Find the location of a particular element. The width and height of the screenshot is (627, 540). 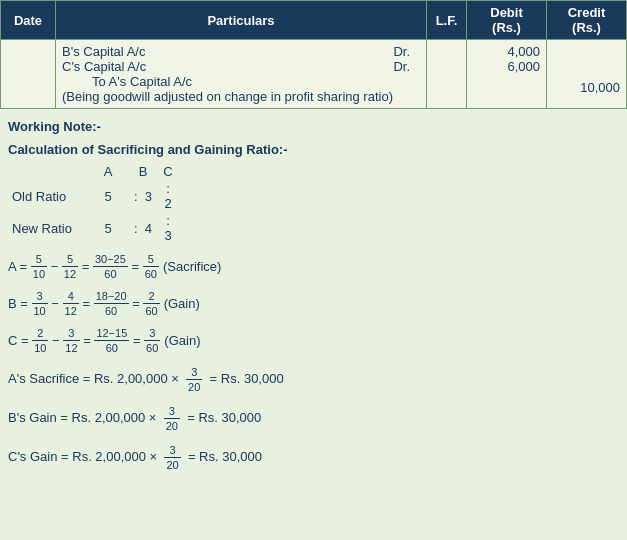

a-sacrifice-label: (Sacrifice) is located at coordinates (192, 266).